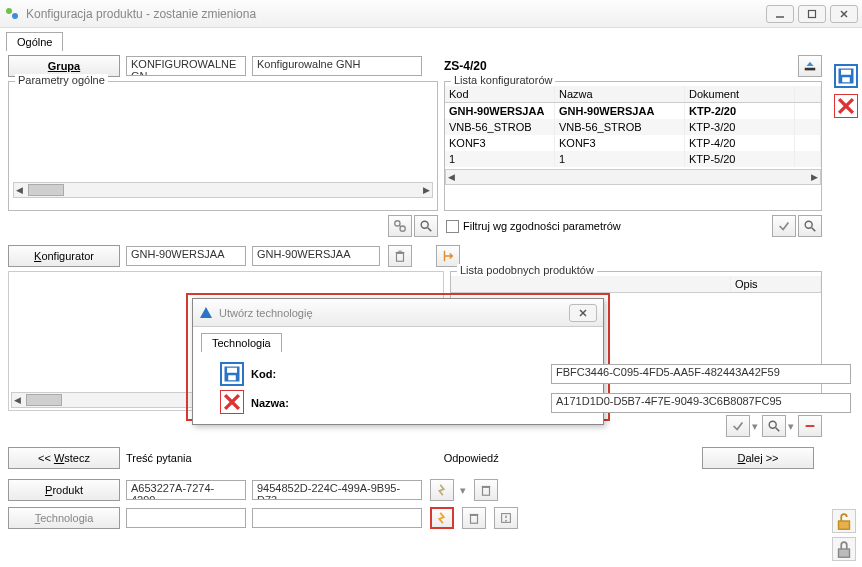  I want to click on filter-checkbox, so click(452, 226).